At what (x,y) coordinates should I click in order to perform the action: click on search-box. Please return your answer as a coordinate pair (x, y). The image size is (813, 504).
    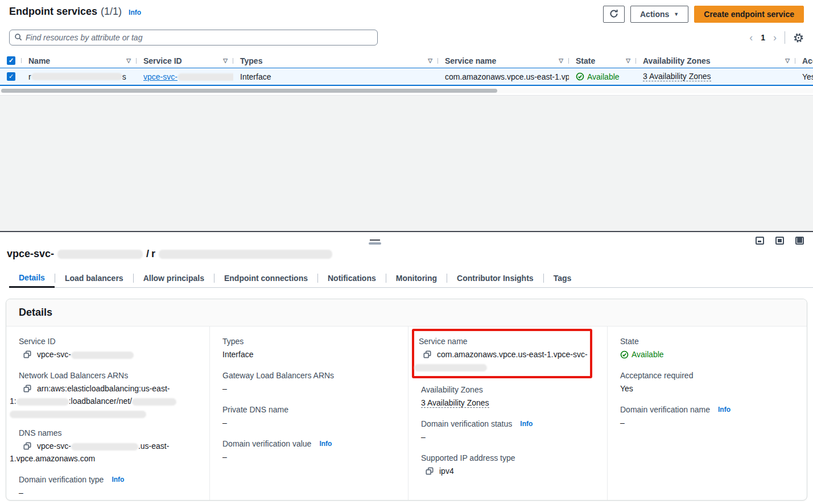
    Looking at the image, I should click on (193, 38).